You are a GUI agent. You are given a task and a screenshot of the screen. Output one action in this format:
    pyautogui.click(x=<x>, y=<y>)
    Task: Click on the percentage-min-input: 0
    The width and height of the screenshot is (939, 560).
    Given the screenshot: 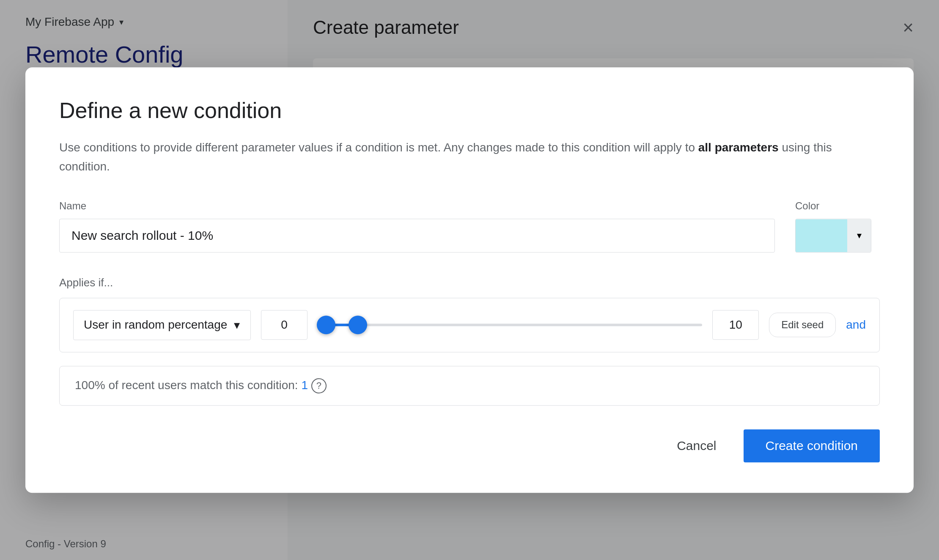 What is the action you would take?
    pyautogui.click(x=284, y=325)
    